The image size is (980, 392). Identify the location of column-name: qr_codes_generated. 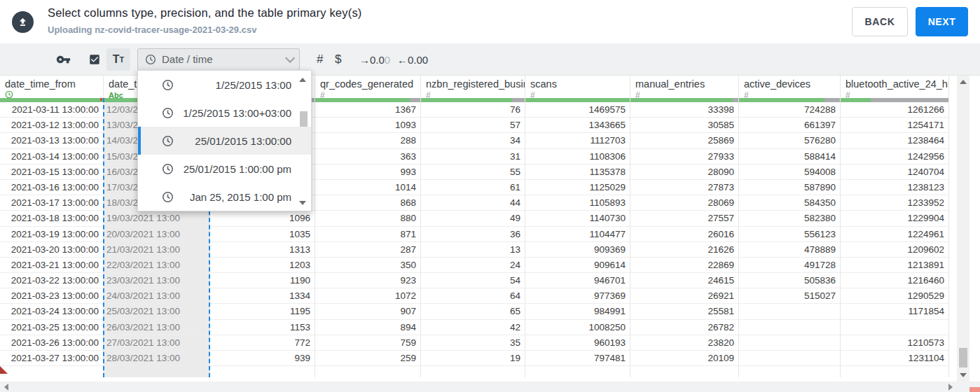
(368, 83).